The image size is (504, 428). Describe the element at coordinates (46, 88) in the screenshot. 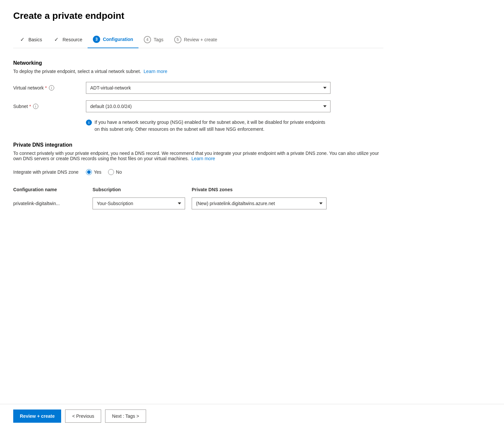

I see `virtual-network-required: *` at that location.